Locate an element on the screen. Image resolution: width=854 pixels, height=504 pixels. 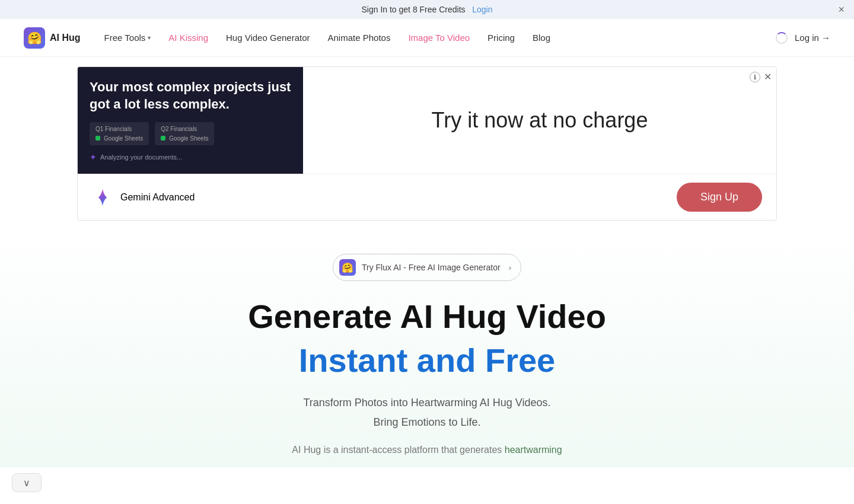
gemini-logo-icon is located at coordinates (103, 197).